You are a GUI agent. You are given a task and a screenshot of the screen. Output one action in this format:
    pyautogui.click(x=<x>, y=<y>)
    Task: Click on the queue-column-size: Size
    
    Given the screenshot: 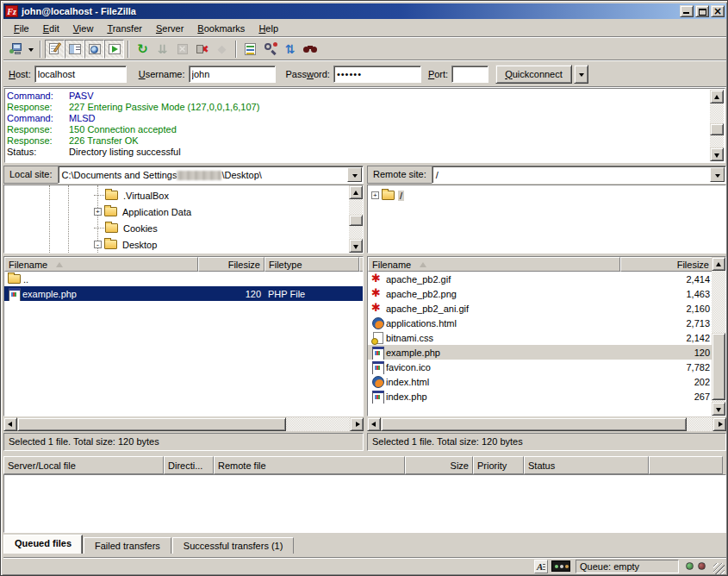 What is the action you would take?
    pyautogui.click(x=439, y=466)
    